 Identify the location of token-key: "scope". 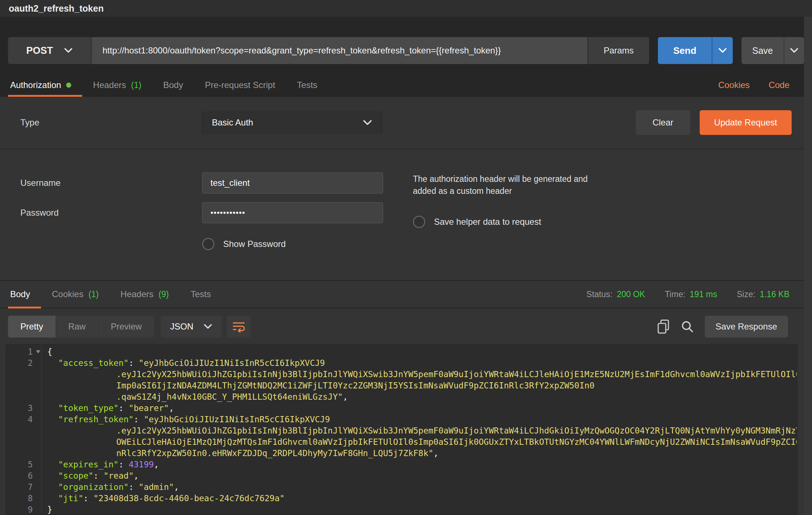
(76, 476).